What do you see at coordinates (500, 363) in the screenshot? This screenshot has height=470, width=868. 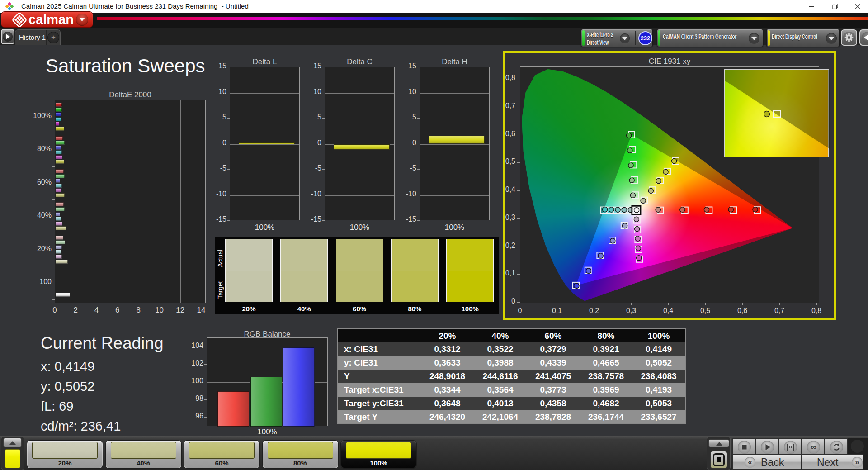 I see `table-cell: 0,3988` at bounding box center [500, 363].